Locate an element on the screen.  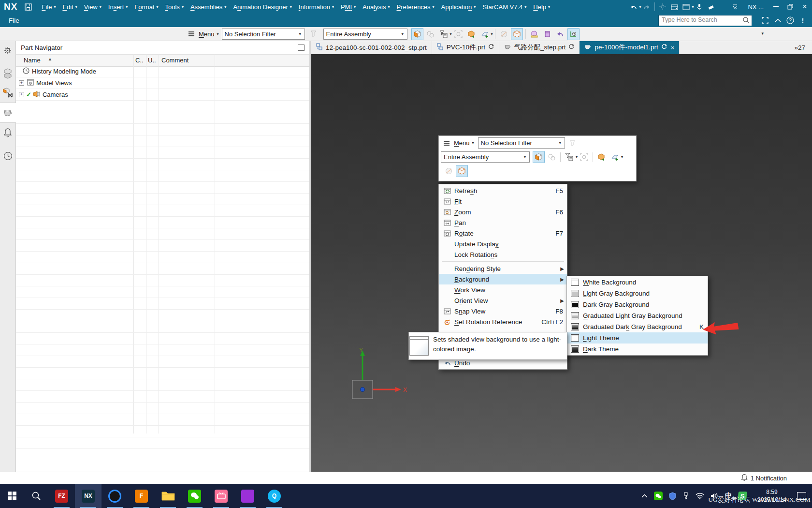
column-header: Name ▲ C.. U.. Comment is located at coordinates (162, 60).